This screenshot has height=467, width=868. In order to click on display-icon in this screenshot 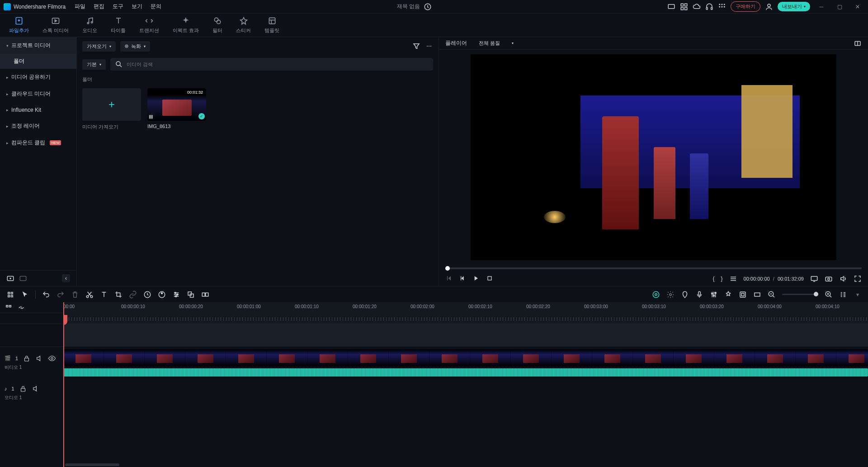, I will do `click(814, 279)`.